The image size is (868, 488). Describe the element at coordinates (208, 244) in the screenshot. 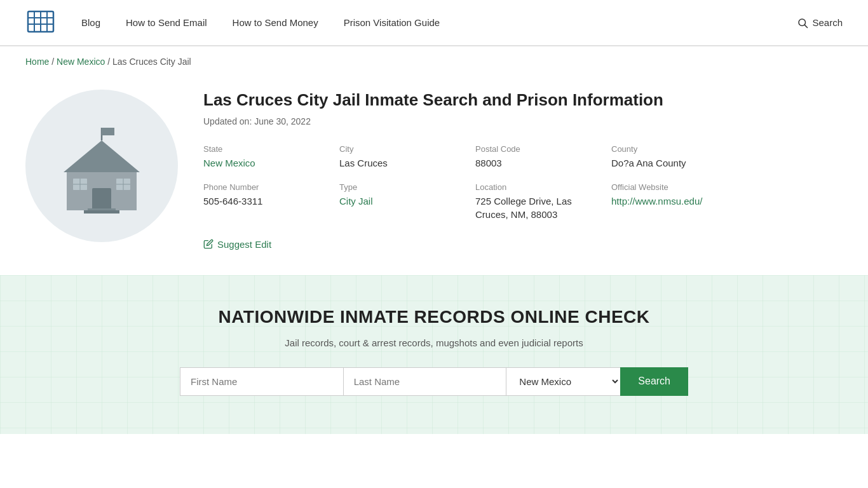

I see `pencil-icon` at that location.